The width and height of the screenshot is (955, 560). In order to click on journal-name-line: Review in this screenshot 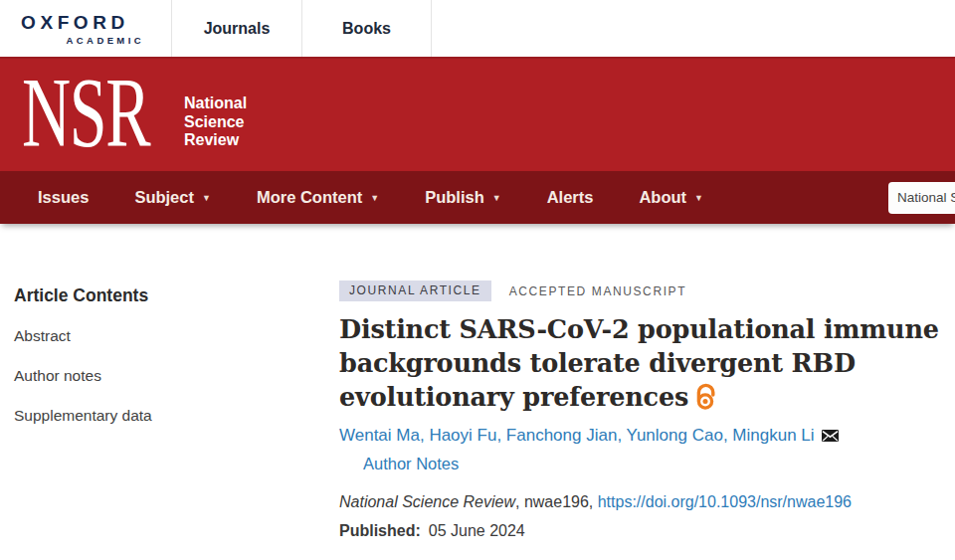, I will do `click(215, 141)`.